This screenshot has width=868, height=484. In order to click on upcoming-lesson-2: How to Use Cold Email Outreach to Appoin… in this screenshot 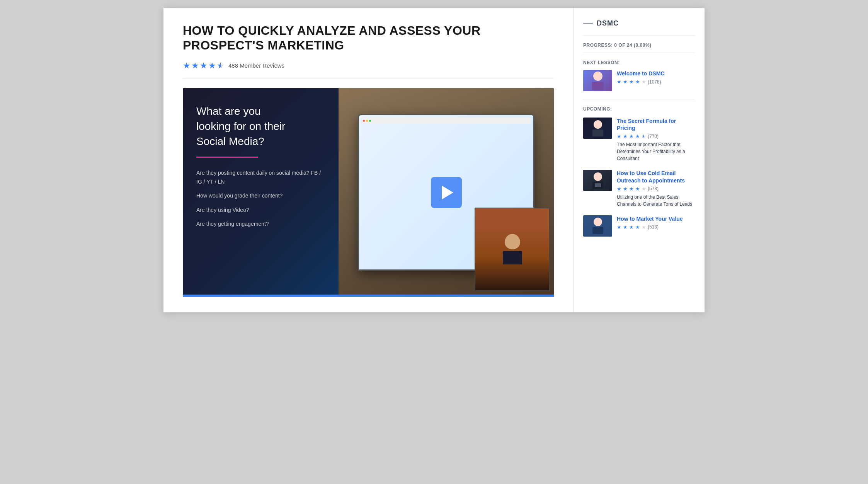, I will do `click(639, 189)`.